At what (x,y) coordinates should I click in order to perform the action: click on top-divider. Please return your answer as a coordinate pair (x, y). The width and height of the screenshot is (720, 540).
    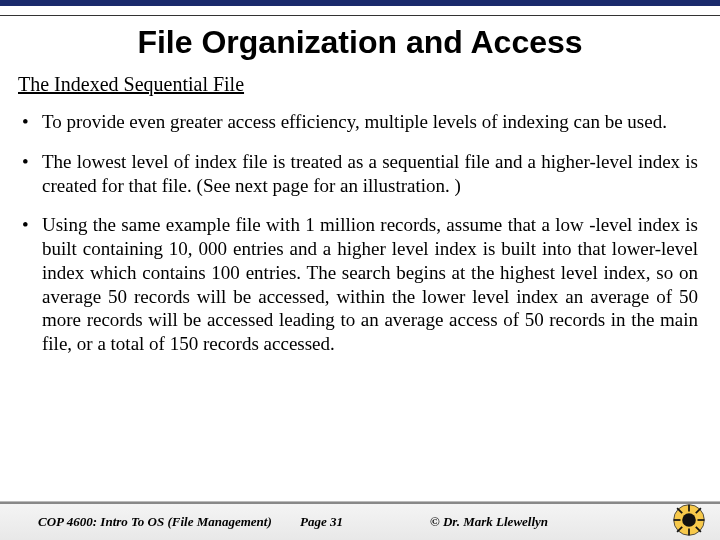
    Looking at the image, I should click on (360, 16).